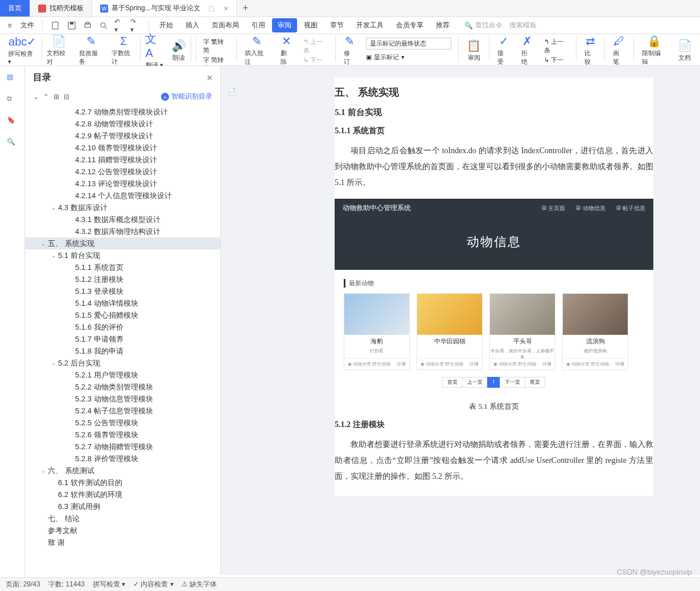 Image resolution: width=700 pixels, height=591 pixels. I want to click on toc-item: 4.2.8 动物管理模块设计, so click(123, 124).